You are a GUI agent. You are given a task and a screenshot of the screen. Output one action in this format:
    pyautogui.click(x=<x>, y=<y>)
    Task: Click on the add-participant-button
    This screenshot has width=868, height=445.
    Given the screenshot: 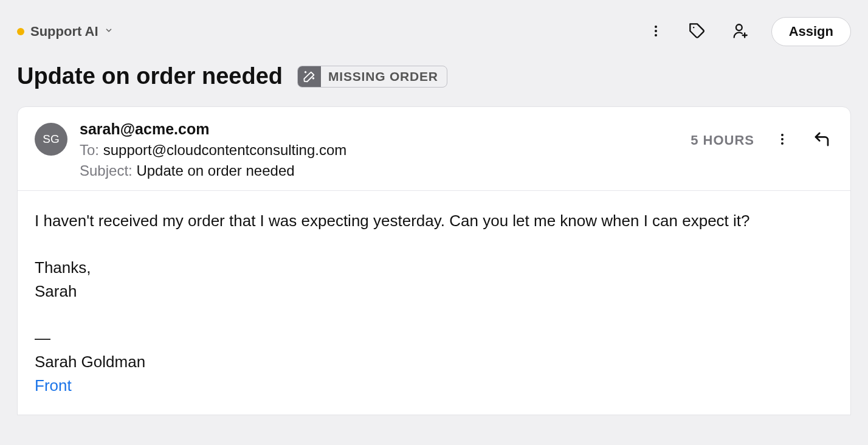 What is the action you would take?
    pyautogui.click(x=740, y=32)
    